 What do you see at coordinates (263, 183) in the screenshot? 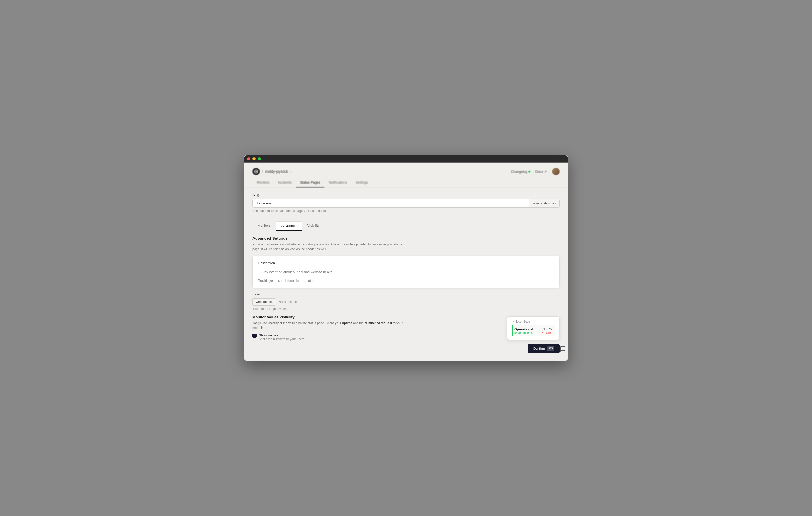
I see `tab-monitors: Monitors` at bounding box center [263, 183].